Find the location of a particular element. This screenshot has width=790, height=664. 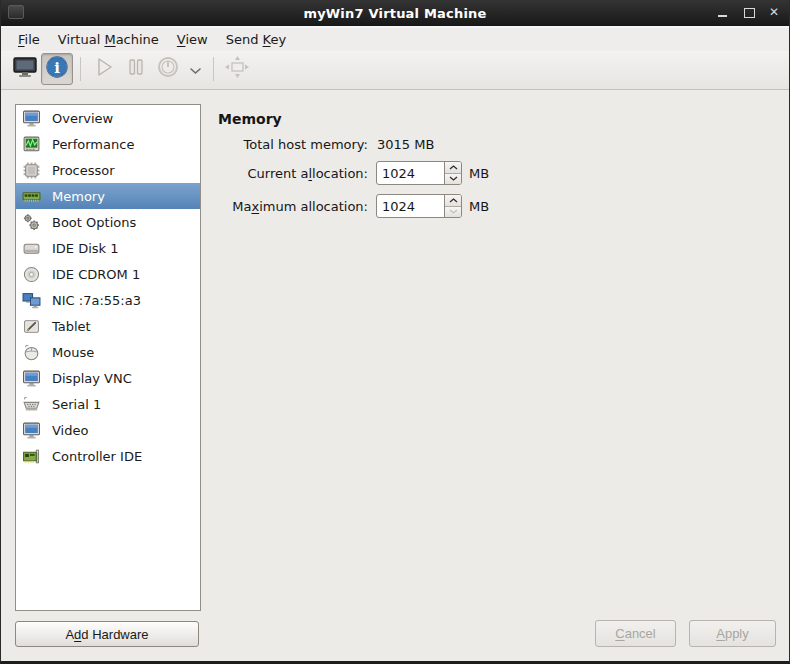

current-allocation-input is located at coordinates (410, 173).